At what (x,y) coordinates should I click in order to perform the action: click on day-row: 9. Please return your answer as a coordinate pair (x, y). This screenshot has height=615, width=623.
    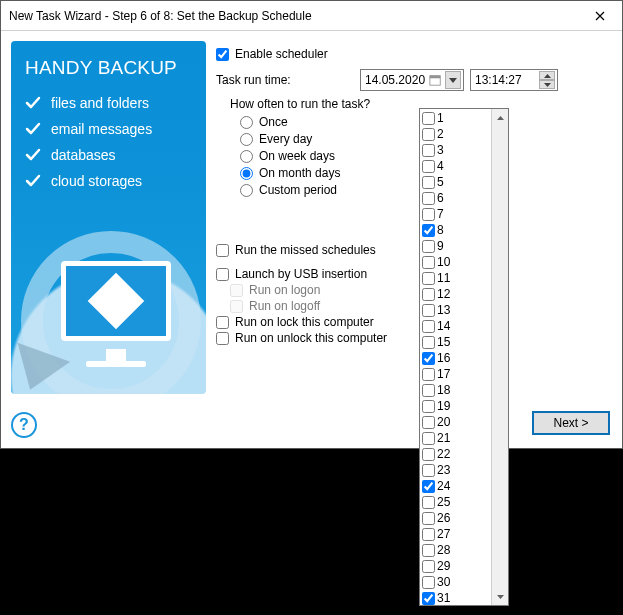
    Looking at the image, I should click on (456, 246).